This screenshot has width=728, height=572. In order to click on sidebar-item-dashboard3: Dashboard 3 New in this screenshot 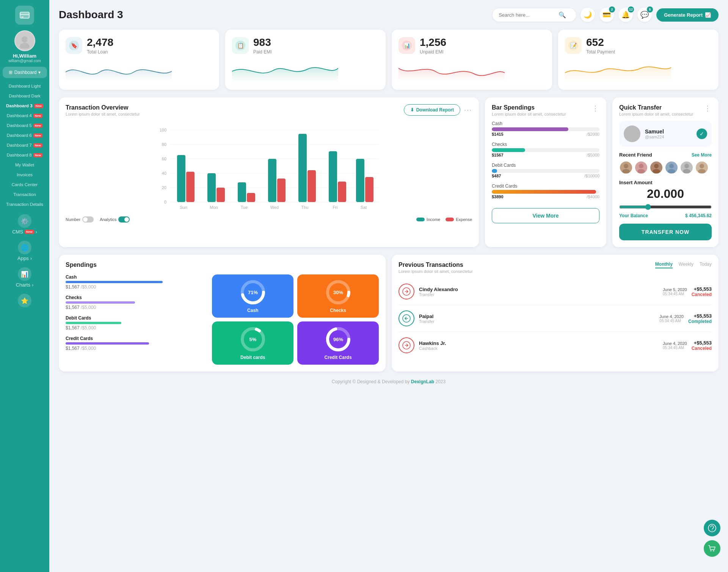, I will do `click(25, 106)`.